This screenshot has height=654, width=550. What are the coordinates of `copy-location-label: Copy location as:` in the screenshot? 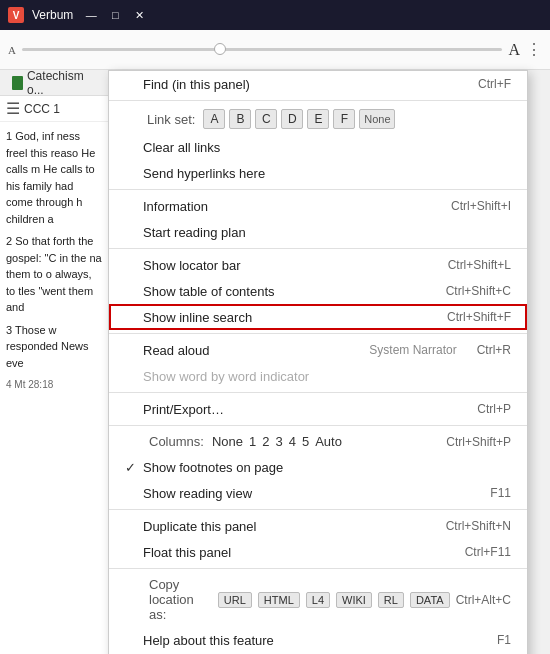 It's located at (178, 600).